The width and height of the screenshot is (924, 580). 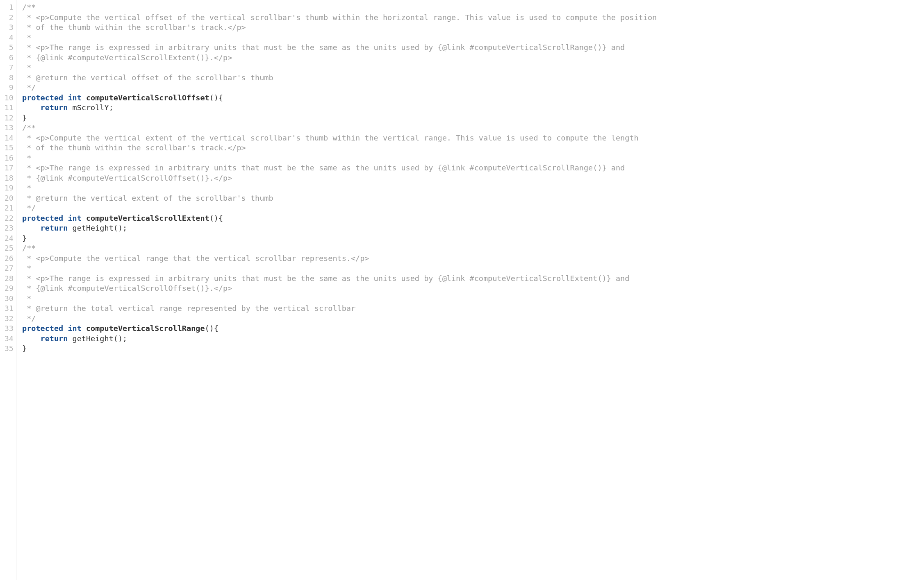 What do you see at coordinates (8, 208) in the screenshot?
I see `line-number: 21` at bounding box center [8, 208].